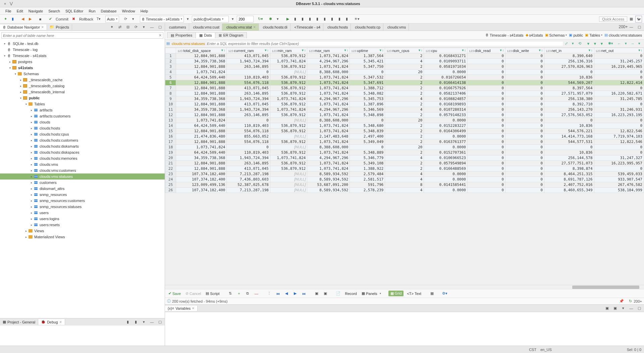 The height and width of the screenshot is (353, 644). I want to click on cell: 4,294,967,296, so click(329, 110).